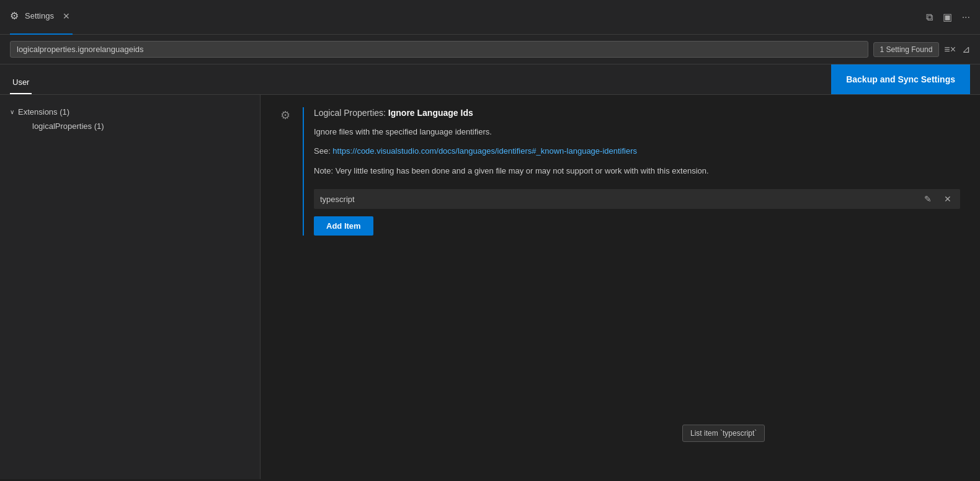  What do you see at coordinates (966, 17) in the screenshot?
I see `more-actions-icon: ···` at bounding box center [966, 17].